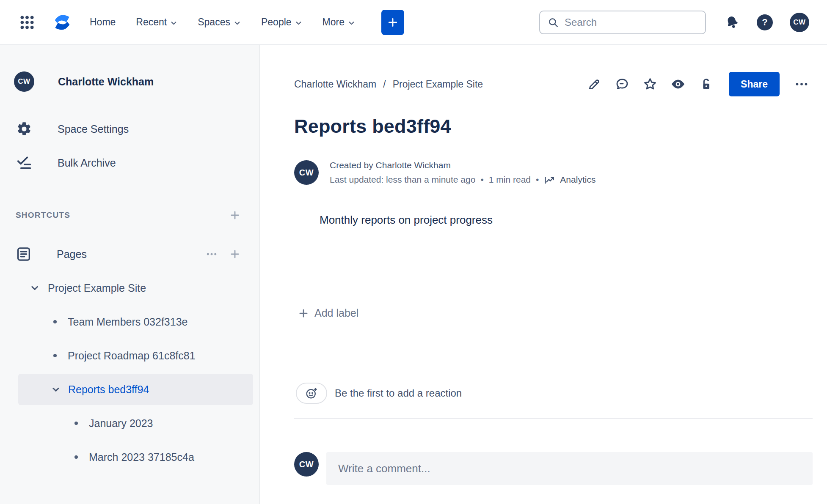  What do you see at coordinates (282, 22) in the screenshot?
I see `nav-people: People` at bounding box center [282, 22].